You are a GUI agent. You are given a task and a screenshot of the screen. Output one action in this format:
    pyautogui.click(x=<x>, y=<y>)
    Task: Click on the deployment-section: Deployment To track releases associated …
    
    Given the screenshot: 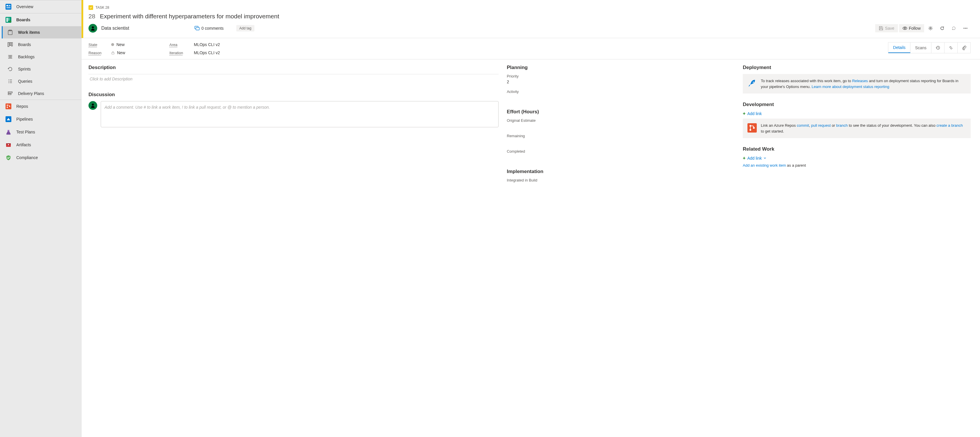 What is the action you would take?
    pyautogui.click(x=857, y=79)
    